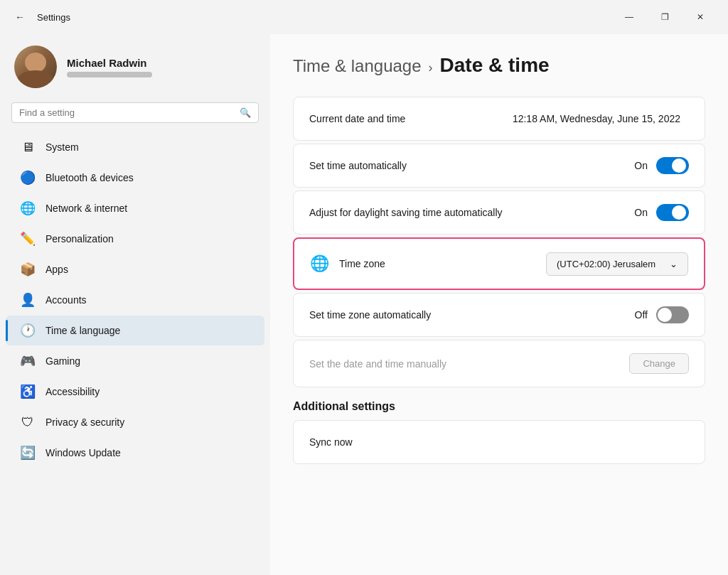 This screenshot has height=575, width=728. I want to click on current-datetime-card: Current date and time 12:18 AM, Wednesda…, so click(499, 119).